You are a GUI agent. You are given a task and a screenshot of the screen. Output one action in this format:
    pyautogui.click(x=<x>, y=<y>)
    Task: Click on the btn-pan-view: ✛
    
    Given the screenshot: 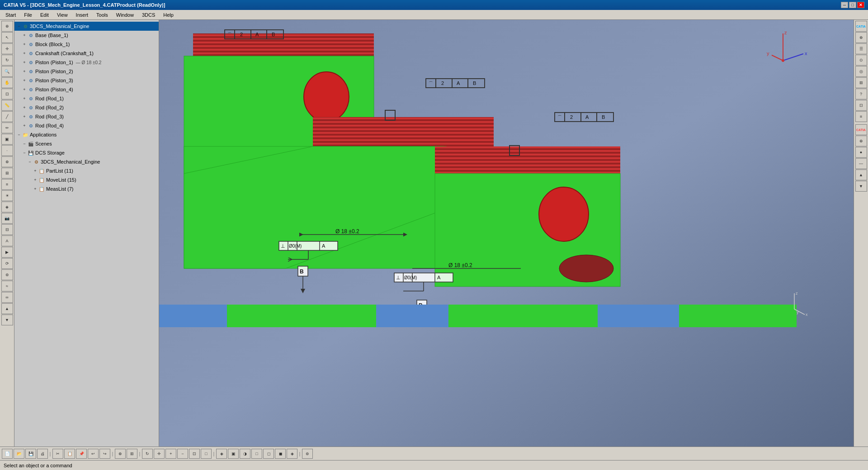 What is the action you would take?
    pyautogui.click(x=159, y=454)
    